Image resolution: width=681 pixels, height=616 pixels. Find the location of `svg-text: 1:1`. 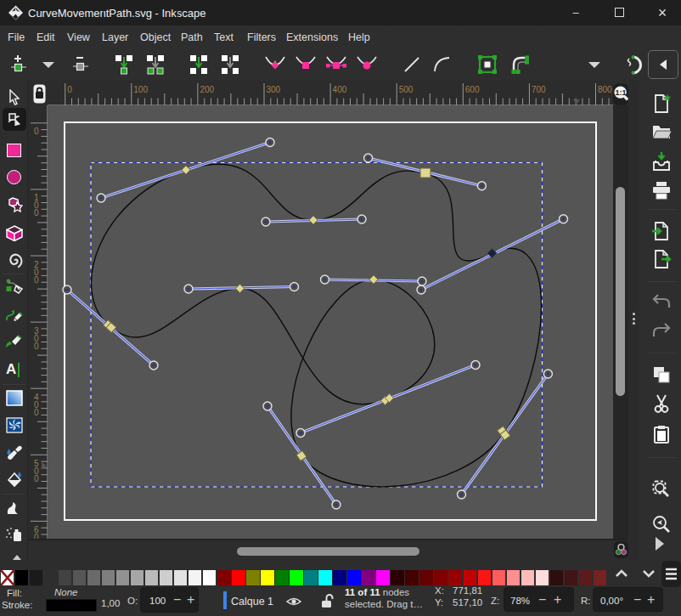

svg-text: 1:1 is located at coordinates (622, 93).